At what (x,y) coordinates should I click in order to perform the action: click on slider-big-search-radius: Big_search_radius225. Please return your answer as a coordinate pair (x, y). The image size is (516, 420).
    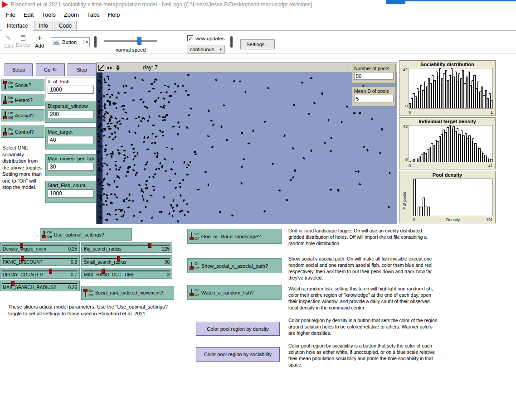
    Looking at the image, I should click on (127, 247).